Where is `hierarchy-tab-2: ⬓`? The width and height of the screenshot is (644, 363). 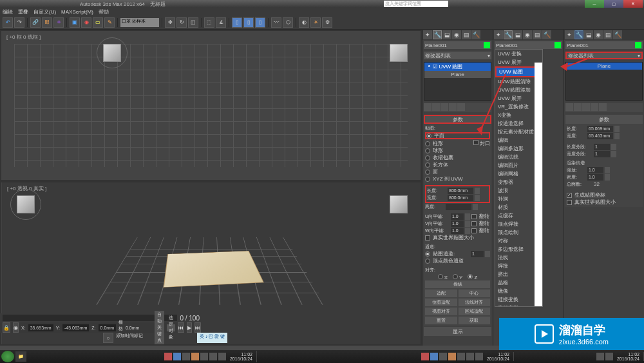 hierarchy-tab-2: ⬓ is located at coordinates (518, 35).